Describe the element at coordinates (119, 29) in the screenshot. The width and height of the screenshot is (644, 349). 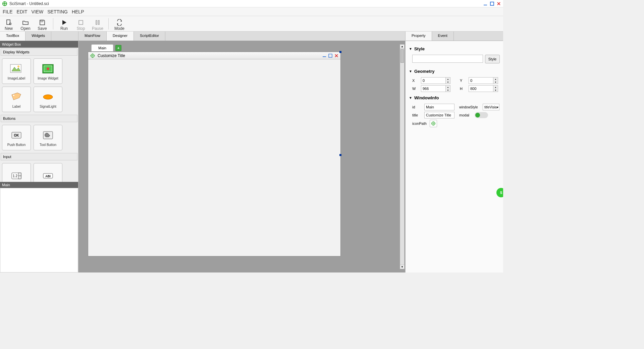
I see `mode-label: Mode` at that location.